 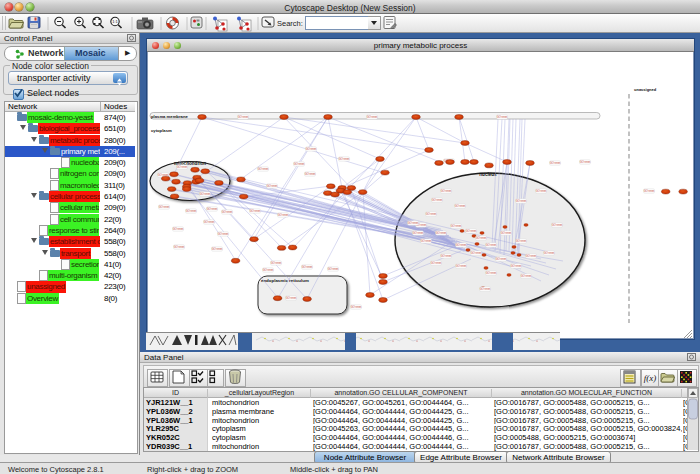 I want to click on svg-text: f(x), so click(x=650, y=378).